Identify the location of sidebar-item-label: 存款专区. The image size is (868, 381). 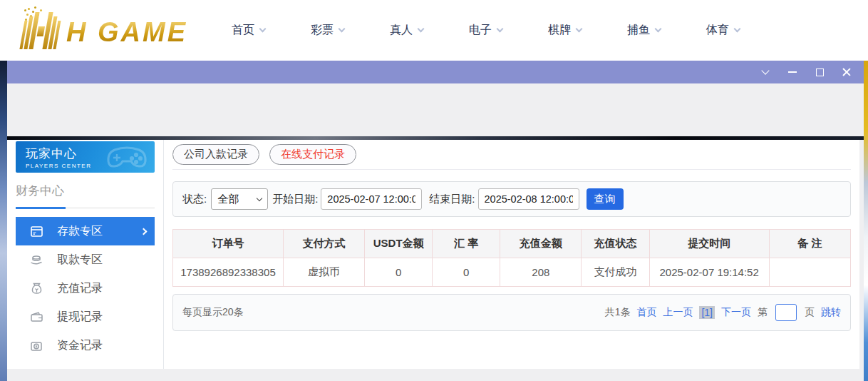
(80, 231).